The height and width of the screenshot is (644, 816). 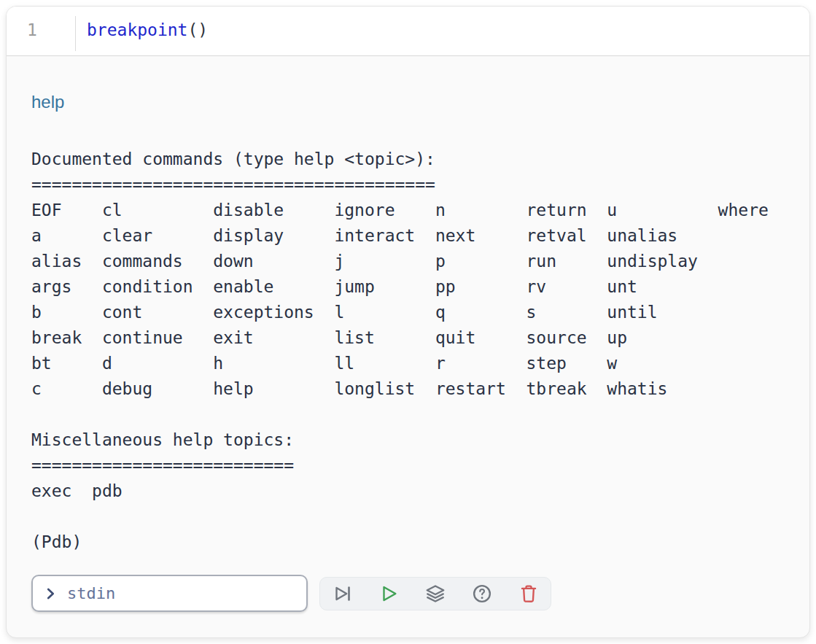 I want to click on play-icon, so click(x=389, y=594).